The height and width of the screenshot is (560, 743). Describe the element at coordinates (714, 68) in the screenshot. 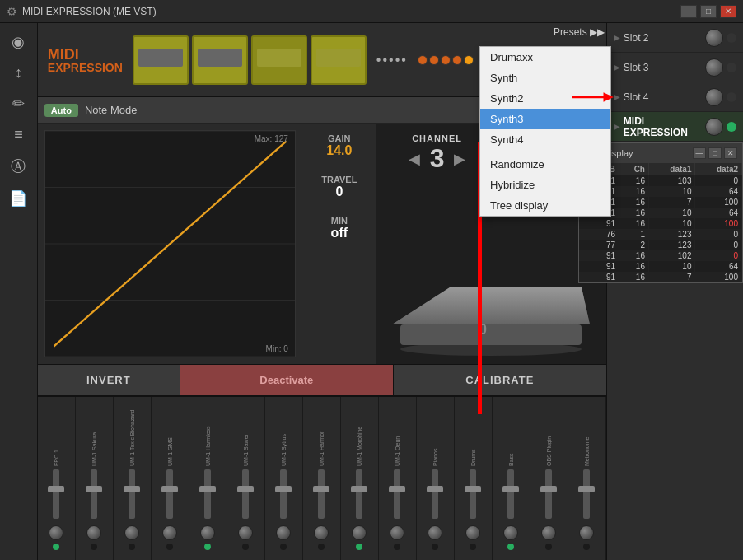

I see `slot-3-knob` at that location.